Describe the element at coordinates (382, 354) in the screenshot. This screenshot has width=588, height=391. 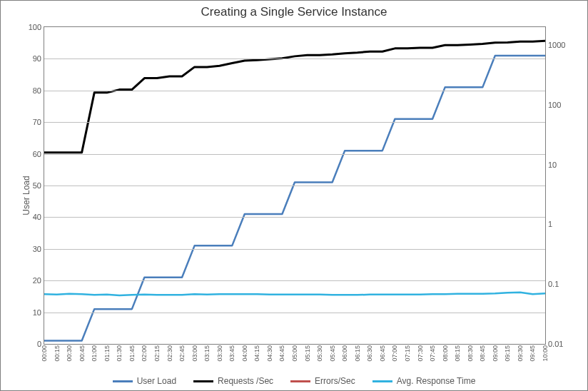
I see `x-tick-label: 06:45` at that location.